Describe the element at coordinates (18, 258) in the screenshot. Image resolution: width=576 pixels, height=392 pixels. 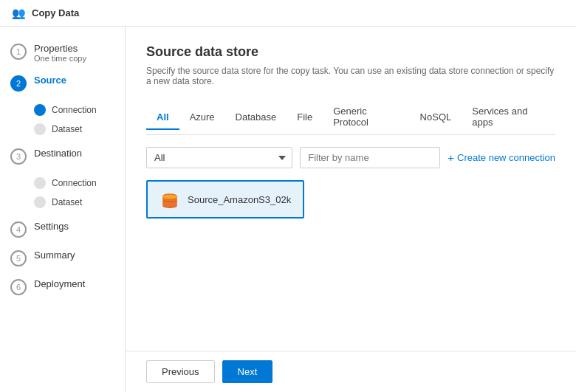
I see `step-circle-5: 5` at that location.